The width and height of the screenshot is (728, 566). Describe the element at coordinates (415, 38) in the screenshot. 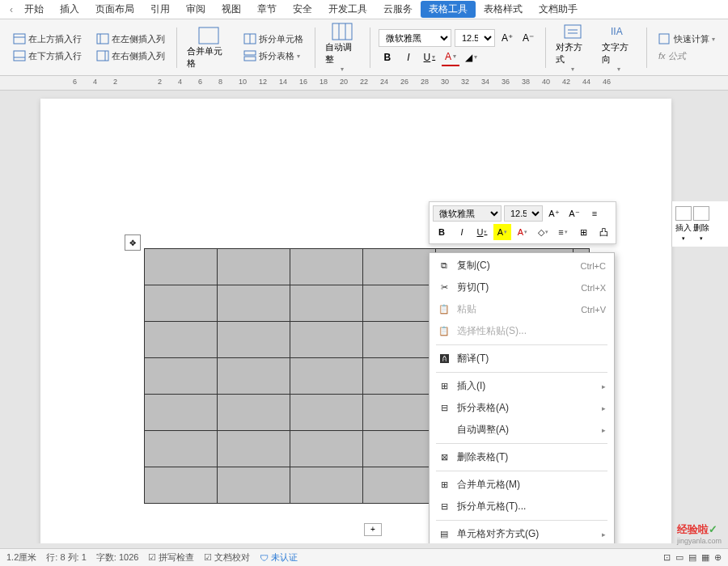

I see `font-name-select: 微软雅黑` at that location.